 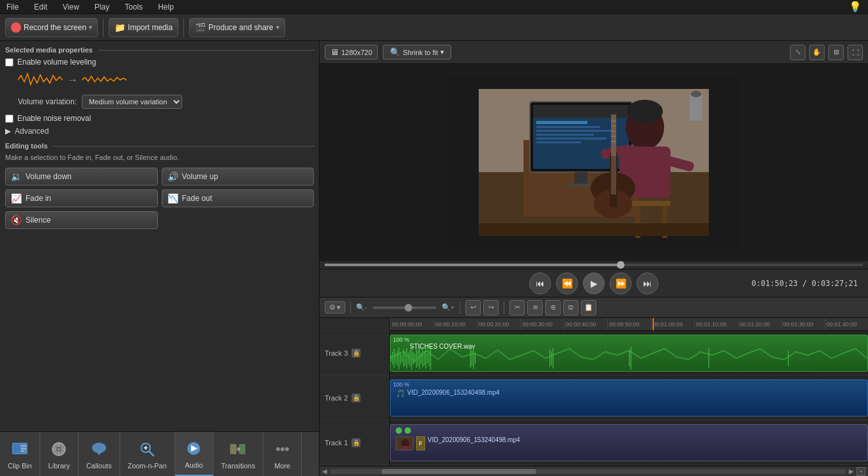 What do you see at coordinates (40, 80) in the screenshot?
I see `wave-before` at bounding box center [40, 80].